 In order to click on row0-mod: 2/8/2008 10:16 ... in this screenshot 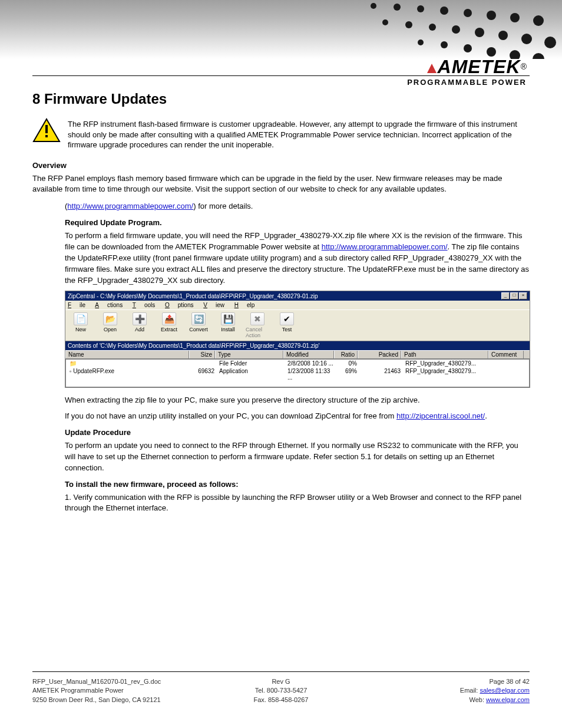, I will do `click(310, 363)`.